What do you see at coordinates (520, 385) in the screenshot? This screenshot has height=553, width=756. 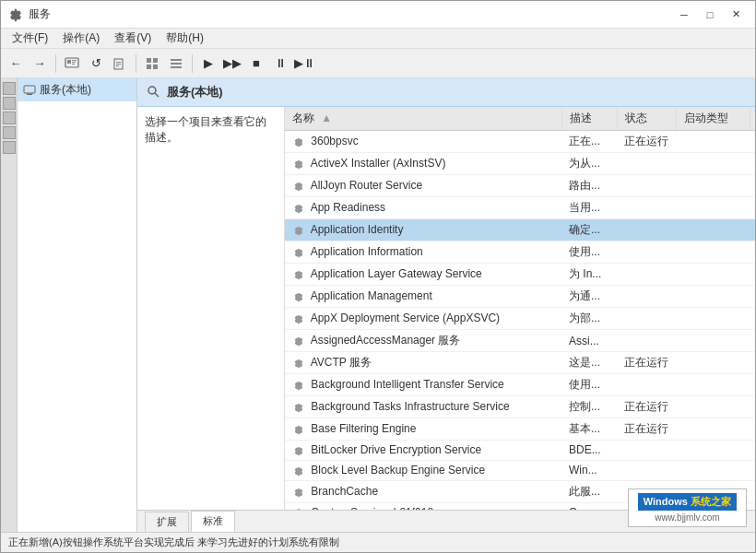 I see `table-row: Background Intelligent Transfer Service …` at bounding box center [520, 385].